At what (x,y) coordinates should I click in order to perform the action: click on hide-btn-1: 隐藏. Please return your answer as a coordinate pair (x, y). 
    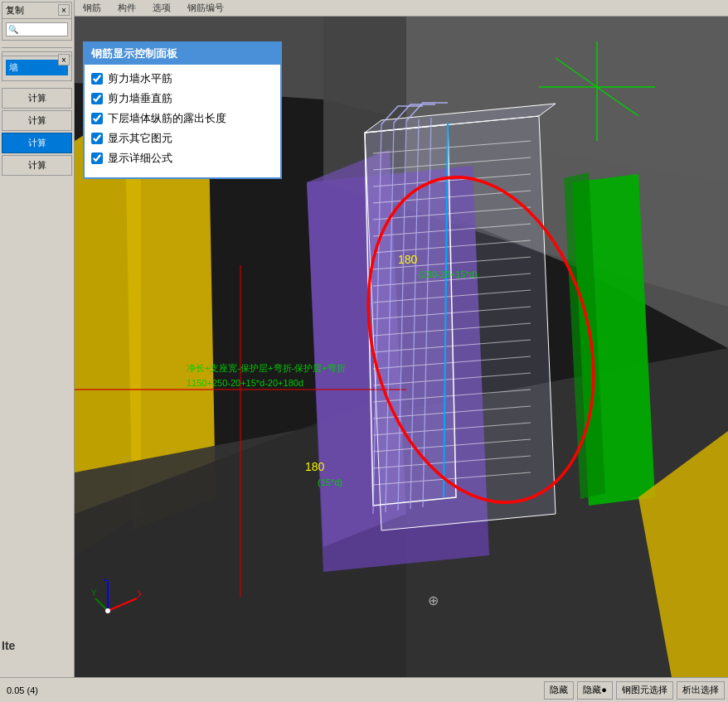
    Looking at the image, I should click on (559, 690).